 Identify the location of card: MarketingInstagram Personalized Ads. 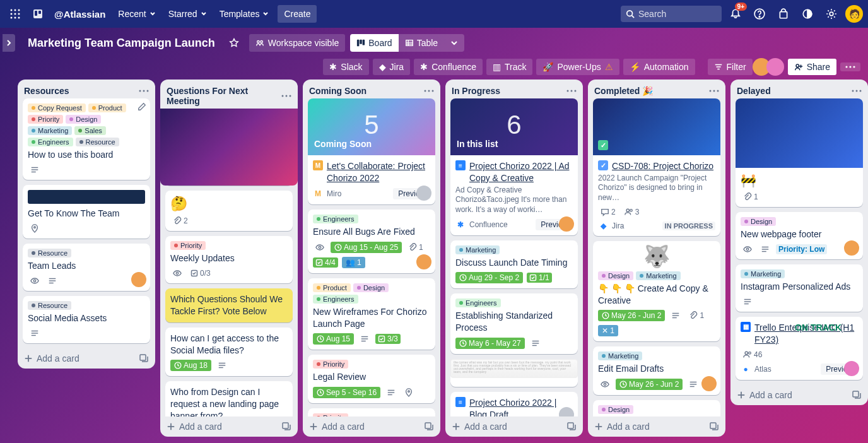
(799, 288).